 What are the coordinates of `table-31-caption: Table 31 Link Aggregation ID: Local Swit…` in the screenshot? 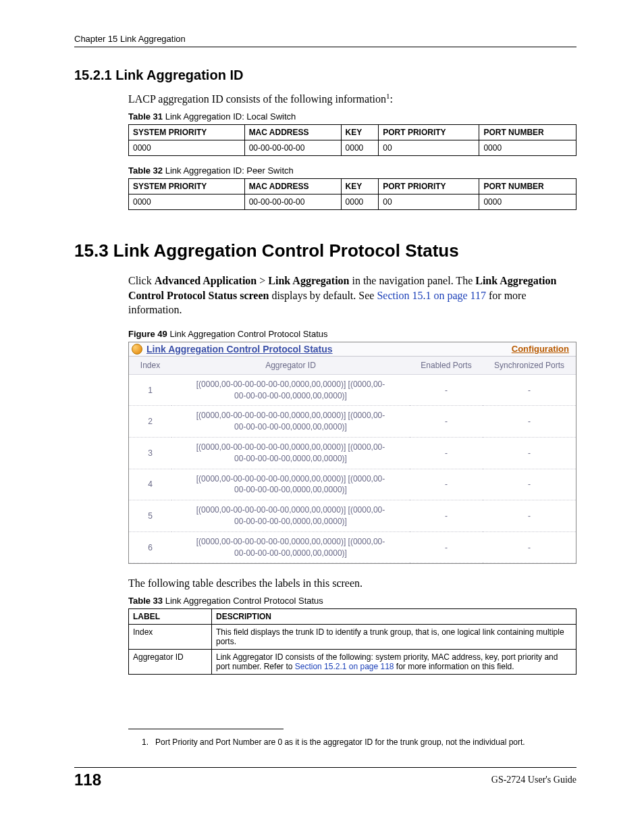 It's located at (352, 116).